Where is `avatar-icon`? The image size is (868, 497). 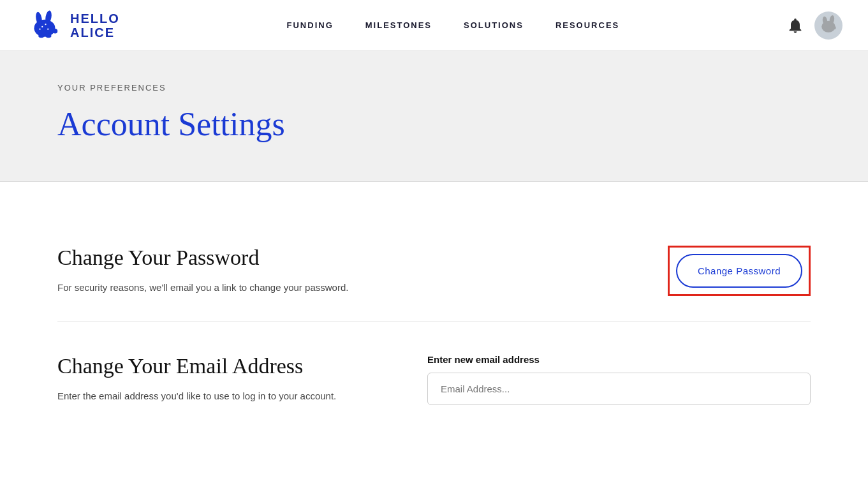 avatar-icon is located at coordinates (828, 26).